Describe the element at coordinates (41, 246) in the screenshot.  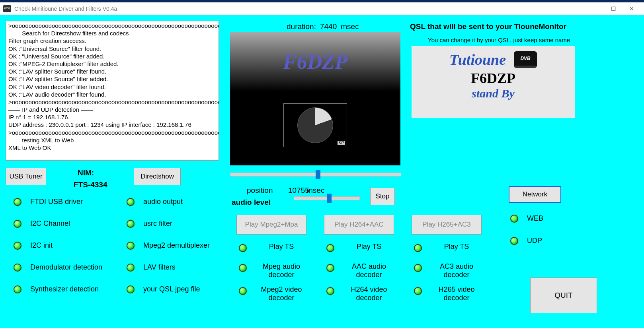
I see `left-2-label: I2C init` at that location.